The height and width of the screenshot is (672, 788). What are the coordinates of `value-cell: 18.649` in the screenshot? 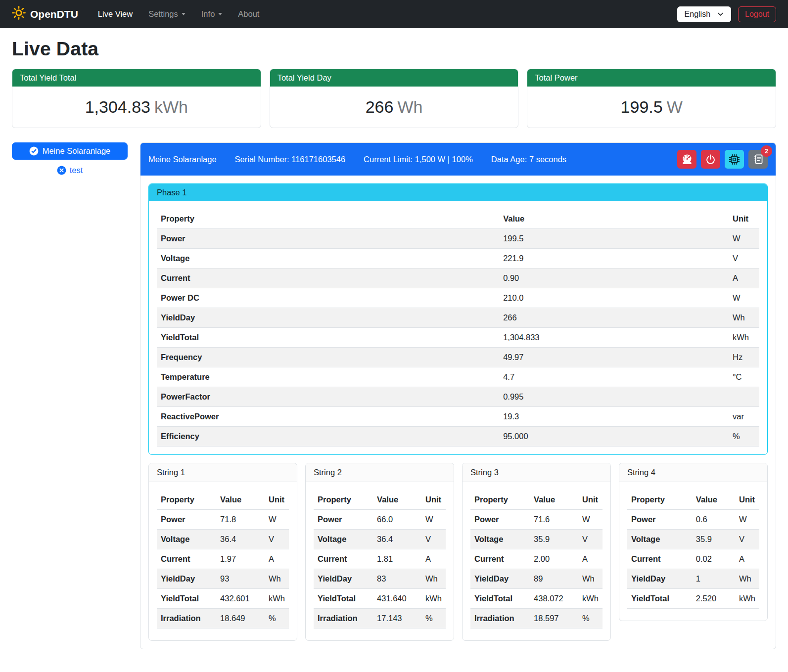 It's located at (239, 619).